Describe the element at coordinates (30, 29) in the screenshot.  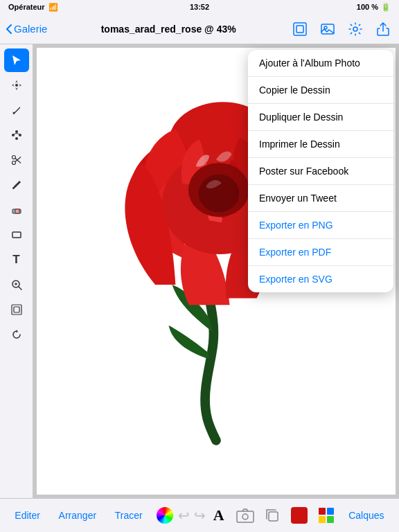
I see `back-label: Galerie` at that location.